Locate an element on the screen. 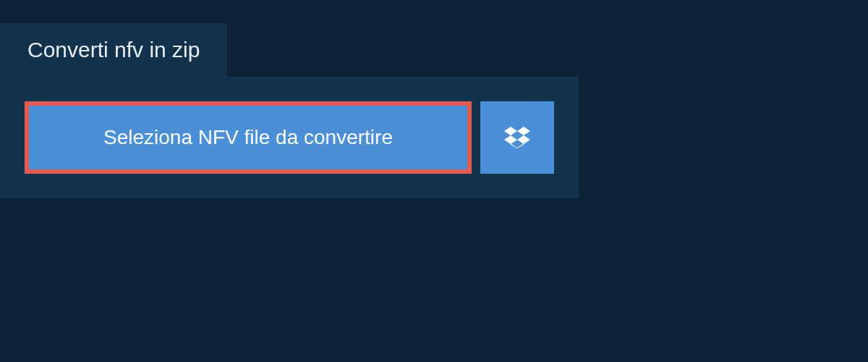  select-file-button: Seleziona NFV file da convertire is located at coordinates (248, 138).